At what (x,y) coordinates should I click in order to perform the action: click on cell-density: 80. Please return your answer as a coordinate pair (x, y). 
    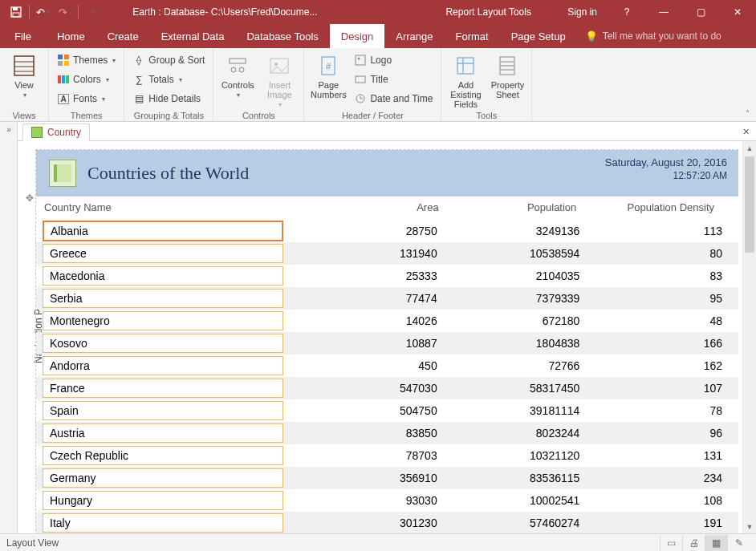
    Looking at the image, I should click on (667, 253).